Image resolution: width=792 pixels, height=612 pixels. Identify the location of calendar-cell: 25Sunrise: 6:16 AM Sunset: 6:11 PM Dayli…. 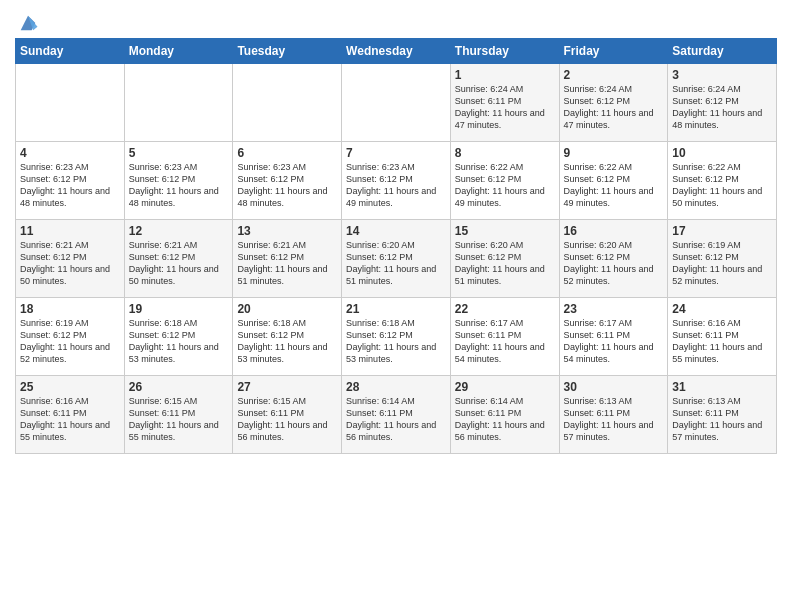
(70, 415).